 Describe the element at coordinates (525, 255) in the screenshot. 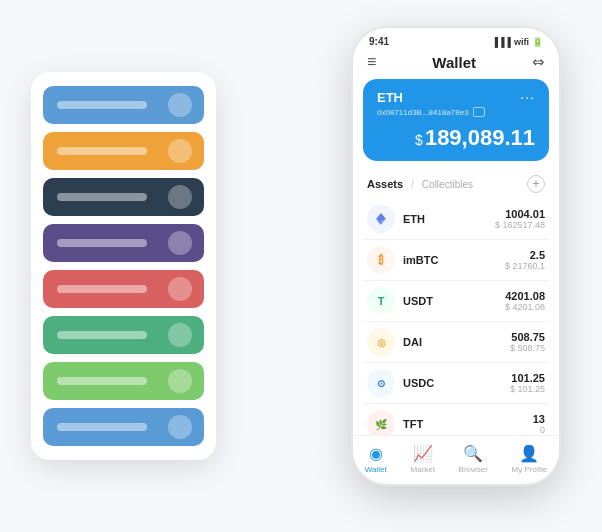

I see `asset-amount: 2.5` at that location.